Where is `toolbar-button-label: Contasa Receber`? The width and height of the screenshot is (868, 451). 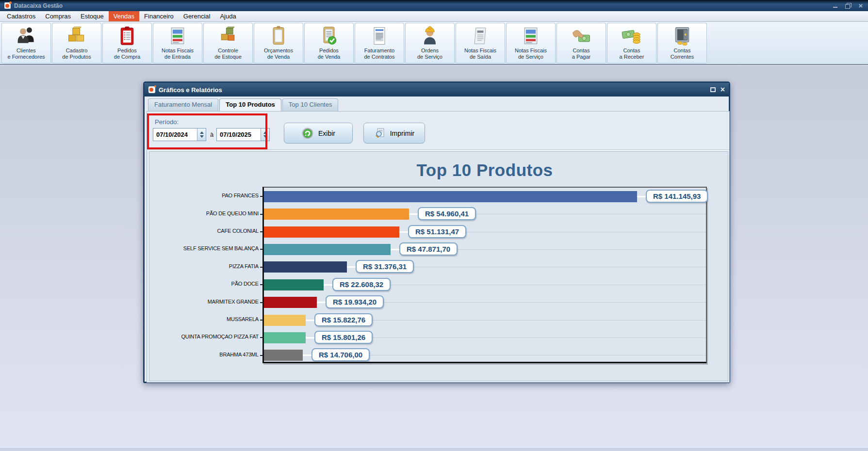 toolbar-button-label: Contasa Receber is located at coordinates (632, 53).